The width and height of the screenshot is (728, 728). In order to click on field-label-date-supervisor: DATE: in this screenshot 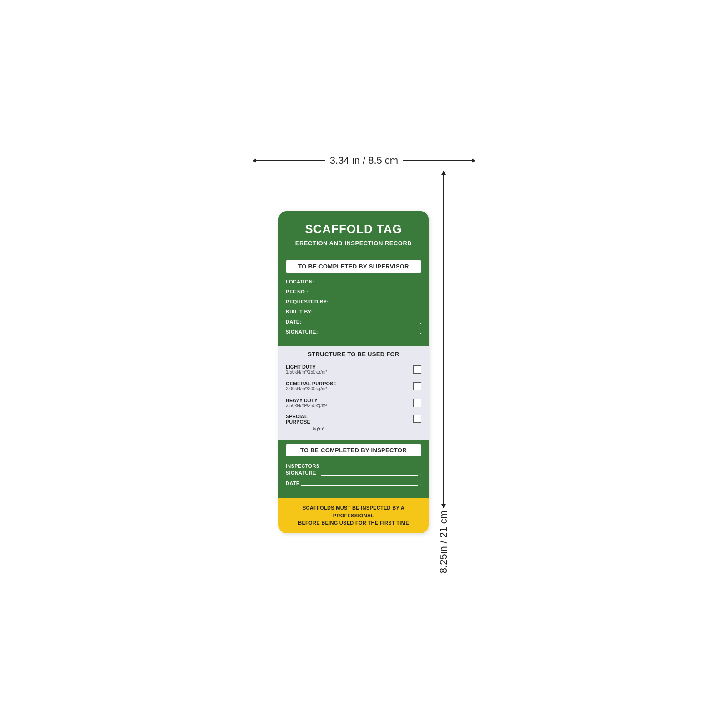, I will do `click(293, 322)`.